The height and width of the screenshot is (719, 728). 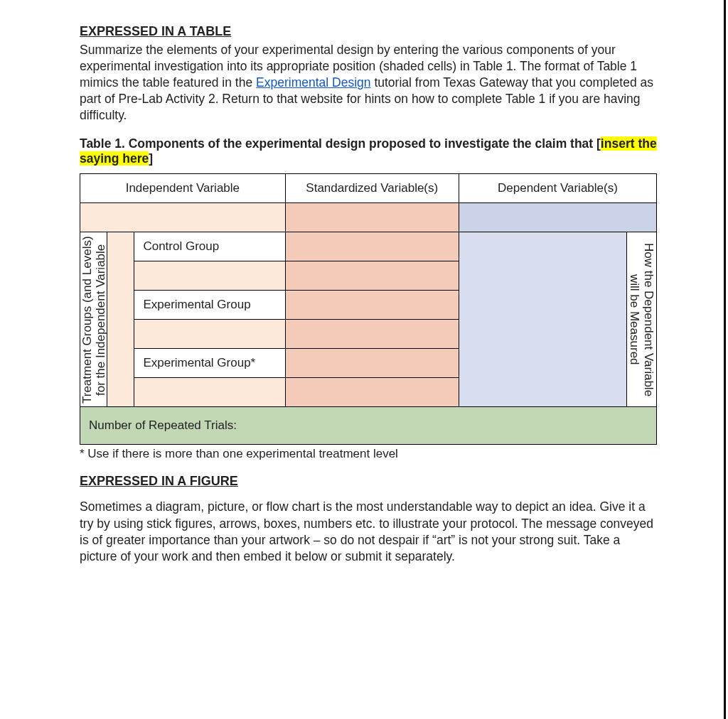 I want to click on experimental-design-link: Experimental Design, so click(x=313, y=82).